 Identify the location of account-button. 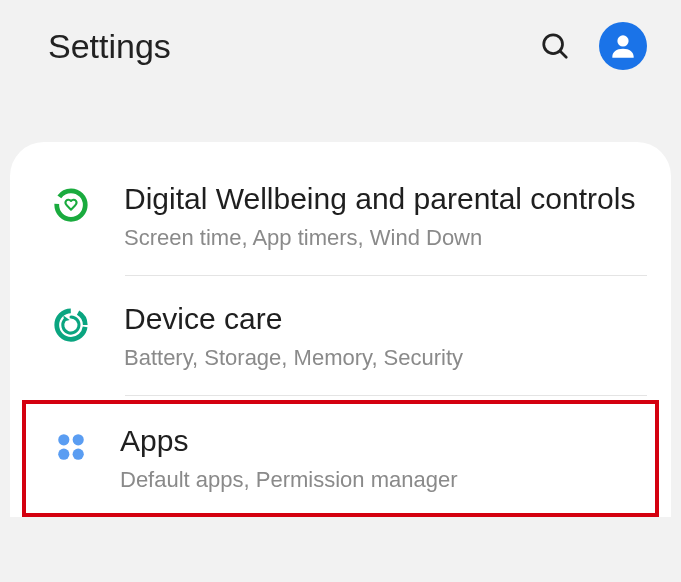
(623, 46).